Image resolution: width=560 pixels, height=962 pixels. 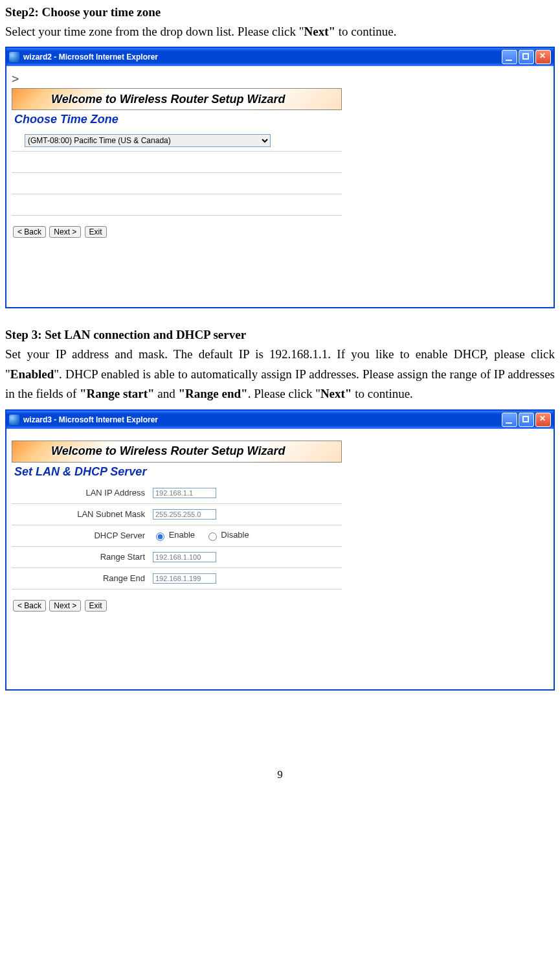 I want to click on timezone-select: (GMT-08:00) Pacific Time (US & Canada), so click(x=148, y=141).